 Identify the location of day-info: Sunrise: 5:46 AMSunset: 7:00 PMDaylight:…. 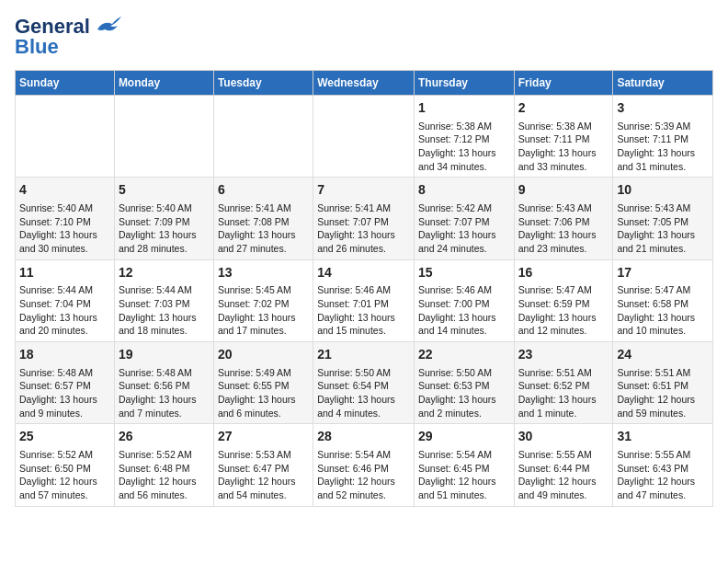
(458, 310).